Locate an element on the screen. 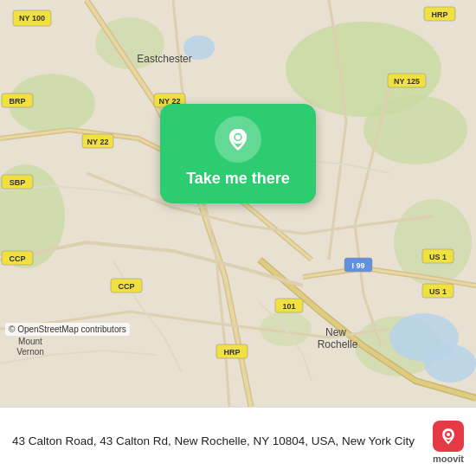 The height and width of the screenshot is (476, 476). svg-text: BRP is located at coordinates (17, 101).